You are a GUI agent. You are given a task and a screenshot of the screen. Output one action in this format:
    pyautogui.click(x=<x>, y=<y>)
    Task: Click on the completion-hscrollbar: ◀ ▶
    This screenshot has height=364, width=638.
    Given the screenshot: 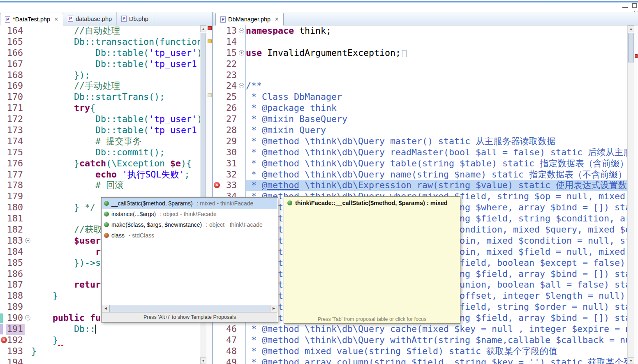 What is the action you would take?
    pyautogui.click(x=190, y=309)
    